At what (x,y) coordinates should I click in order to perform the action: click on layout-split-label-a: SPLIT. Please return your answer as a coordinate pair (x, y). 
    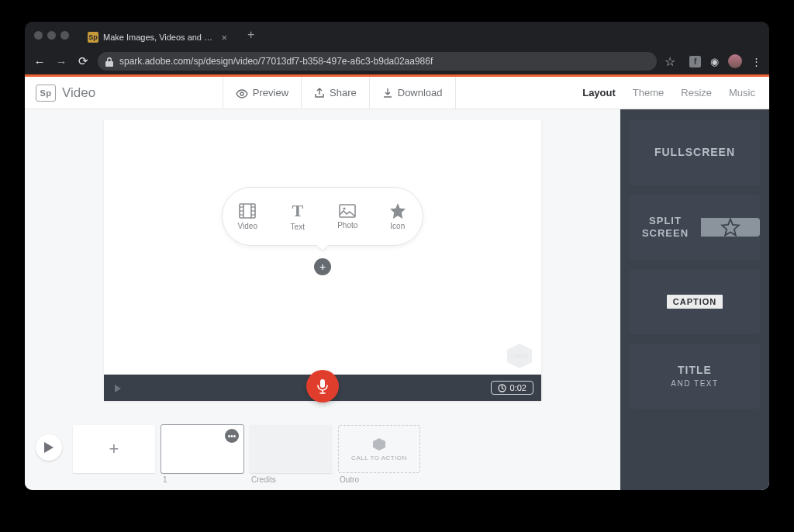
    Looking at the image, I should click on (665, 220).